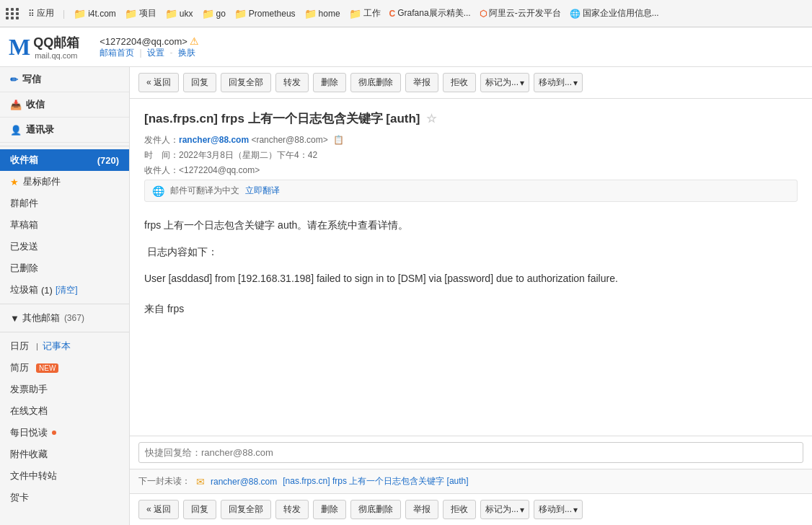  What do you see at coordinates (65, 498) in the screenshot?
I see `sidebar-item-card: 贺卡` at bounding box center [65, 498].